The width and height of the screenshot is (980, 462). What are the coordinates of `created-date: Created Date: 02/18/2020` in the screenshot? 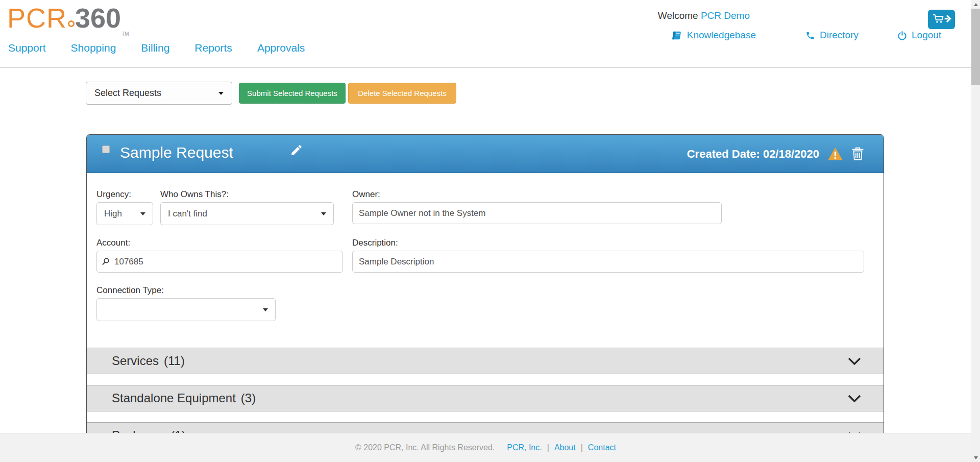 It's located at (753, 154).